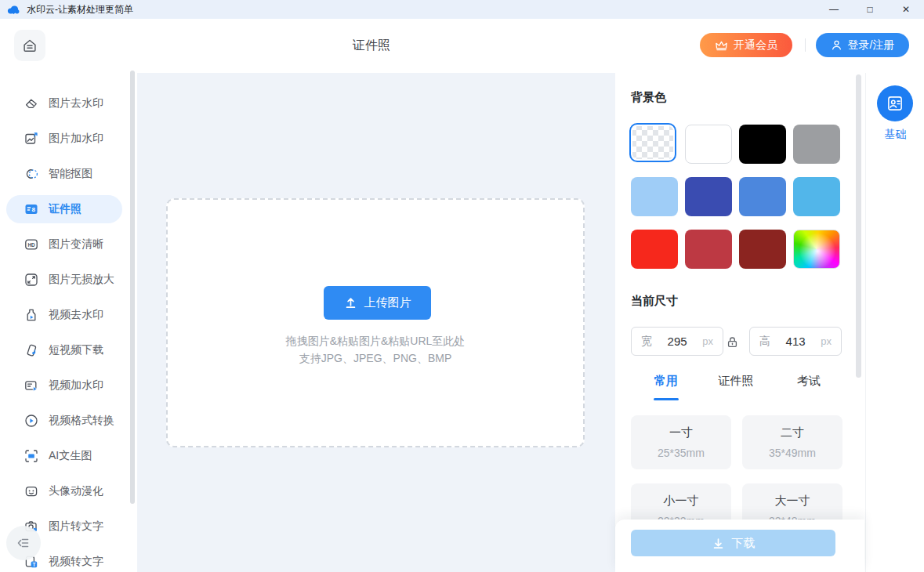  Describe the element at coordinates (721, 45) in the screenshot. I see `crown-icon` at that location.